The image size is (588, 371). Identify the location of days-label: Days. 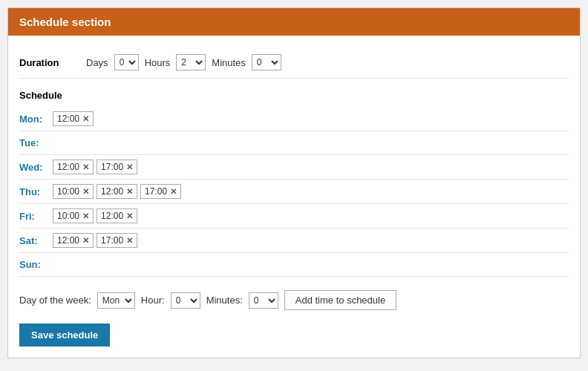
(97, 62).